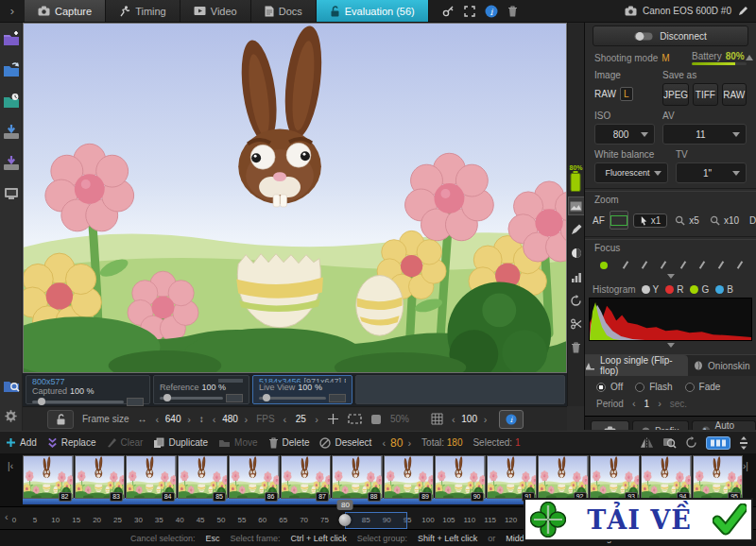 The height and width of the screenshot is (546, 756). I want to click on format-jpeg-button: JPEG, so click(676, 94).